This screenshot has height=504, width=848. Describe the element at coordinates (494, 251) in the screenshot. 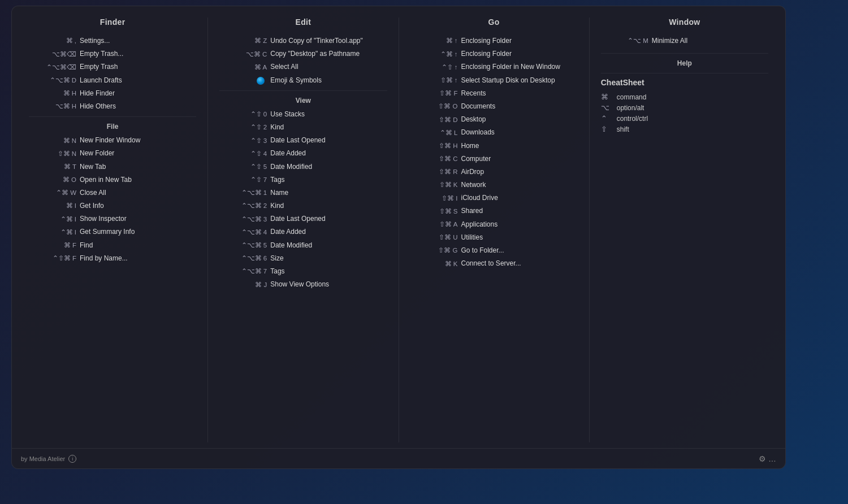

I see `list-item: ⇧⌘ G Go to Folder...` at that location.